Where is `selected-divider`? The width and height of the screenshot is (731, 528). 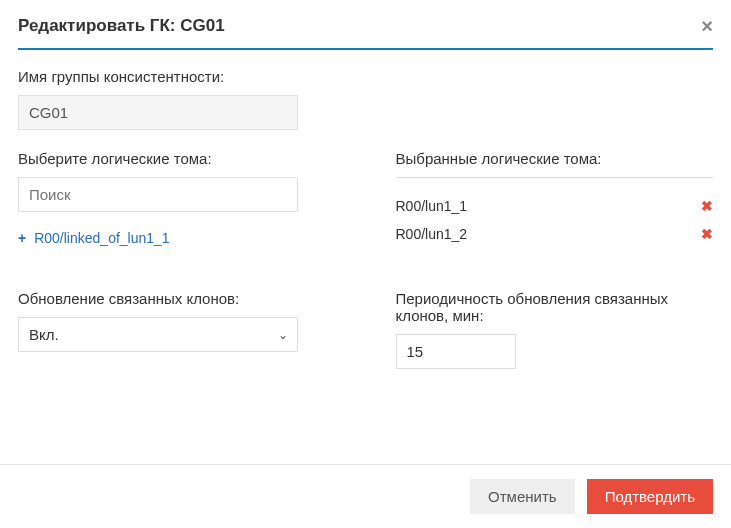
selected-divider is located at coordinates (555, 178).